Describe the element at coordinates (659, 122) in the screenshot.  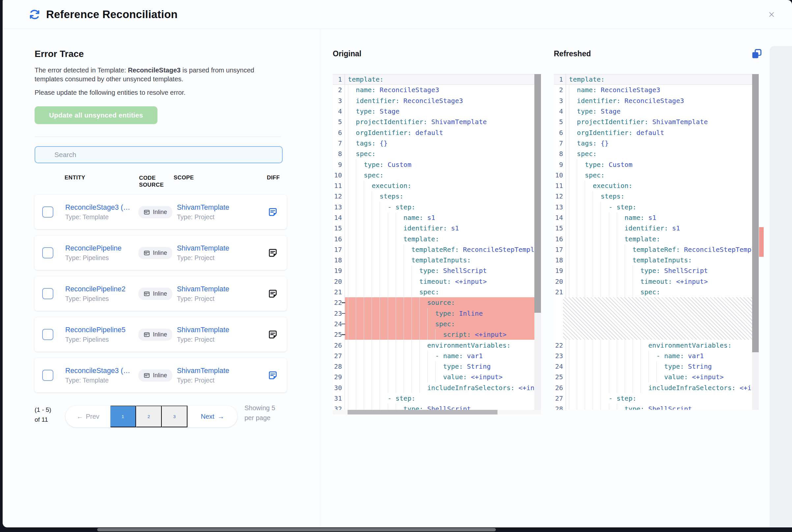
I see `code-line: 5 projectIdentifier: ShivamTemplate` at that location.